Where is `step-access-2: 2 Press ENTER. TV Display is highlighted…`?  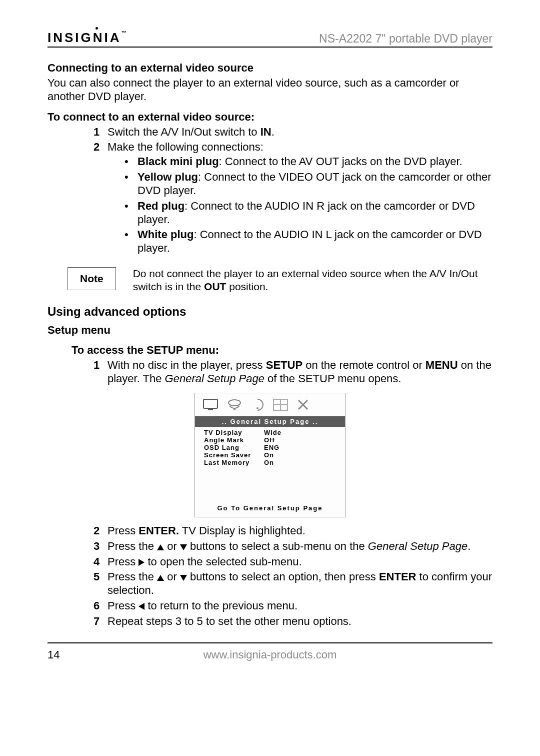 step-access-2: 2 Press ENTER. TV Display is highlighted… is located at coordinates (293, 531).